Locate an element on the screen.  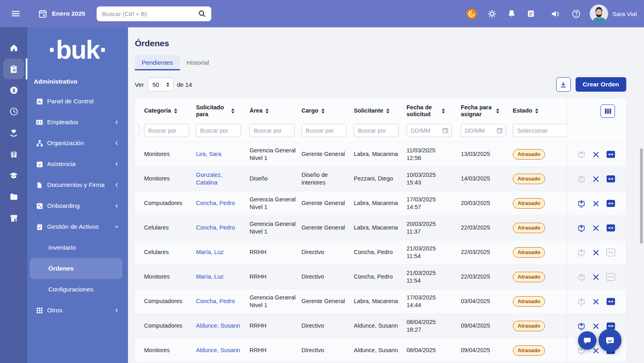
rail-item-marketplace is located at coordinates (14, 218).